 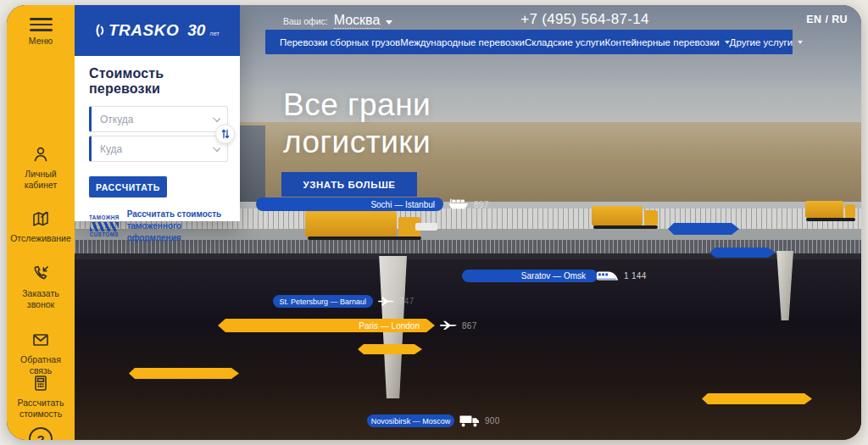 What do you see at coordinates (373, 204) in the screenshot?
I see `route-chip-sochi-istanbul: Sochi — Istanbul 897` at bounding box center [373, 204].